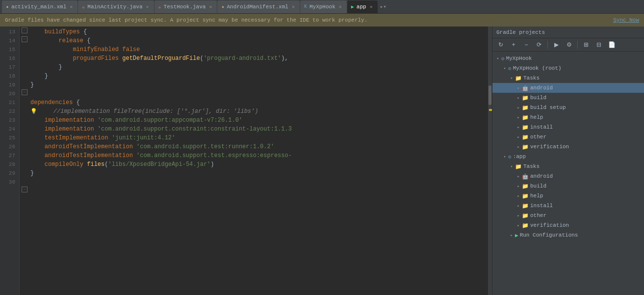 This screenshot has width=644, height=295. I want to click on tree-label: install, so click(541, 127).